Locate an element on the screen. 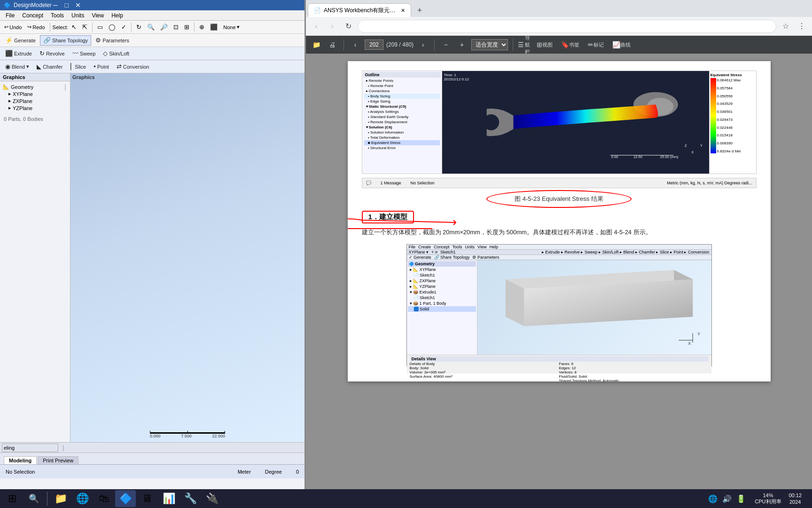  slice-button: ⎜ Slice is located at coordinates (78, 67).